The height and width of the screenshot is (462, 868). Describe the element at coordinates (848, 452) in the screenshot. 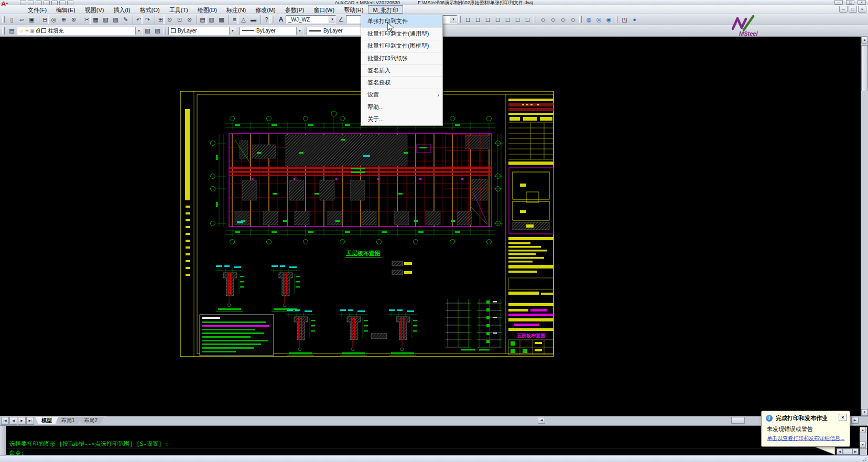

I see `command-hscroll-thumb` at that location.